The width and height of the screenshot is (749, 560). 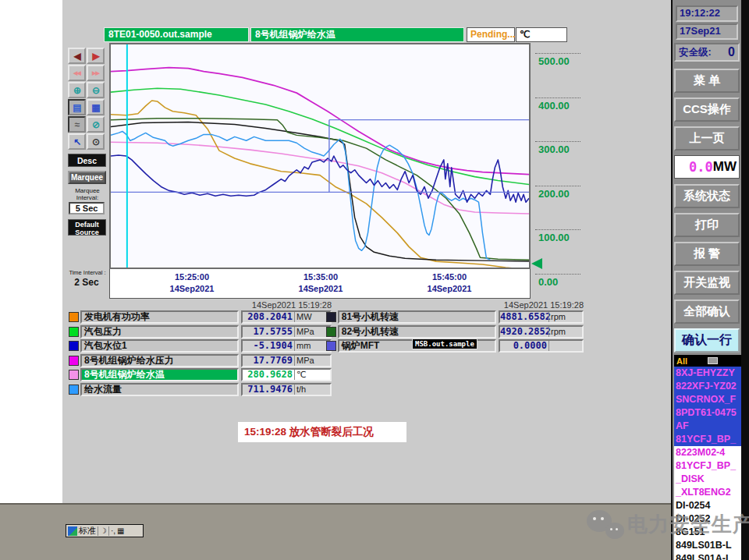 What do you see at coordinates (455, 317) in the screenshot?
I see `legend-row: 81号小机转速4881.6582rpm` at bounding box center [455, 317].